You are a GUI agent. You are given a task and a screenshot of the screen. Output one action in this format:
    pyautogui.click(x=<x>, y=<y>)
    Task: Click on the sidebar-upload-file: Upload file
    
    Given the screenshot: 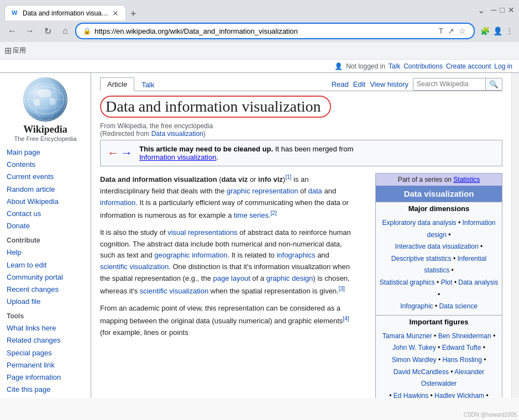 What is the action you would take?
    pyautogui.click(x=45, y=302)
    